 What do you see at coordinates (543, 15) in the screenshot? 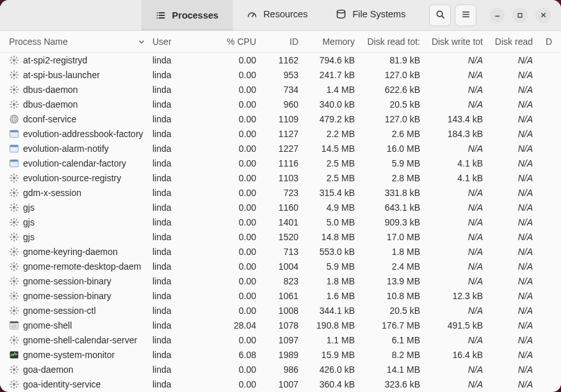
I see `close-button` at bounding box center [543, 15].